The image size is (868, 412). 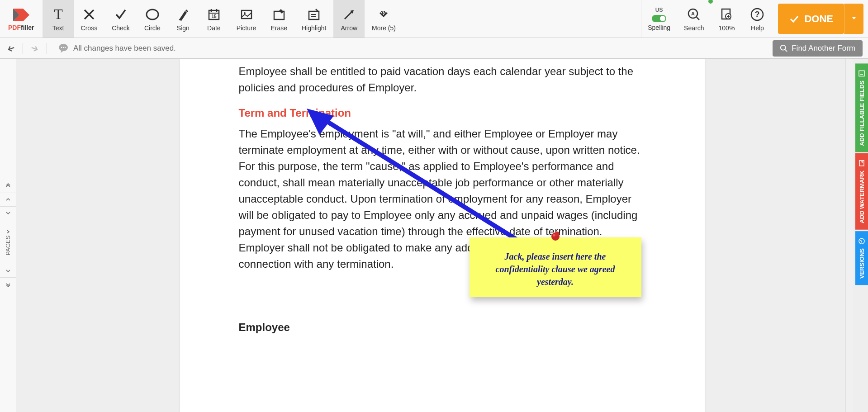 I want to click on cross-tool: Cross, so click(x=90, y=19).